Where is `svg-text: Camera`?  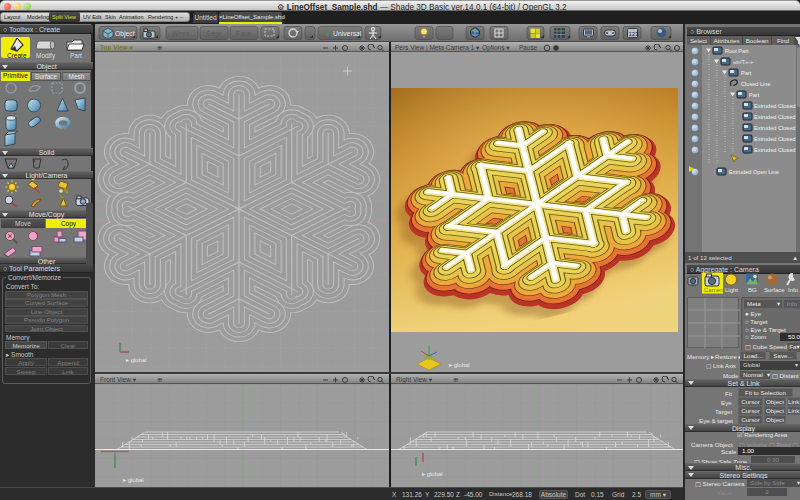
svg-text: Camera is located at coordinates (715, 290).